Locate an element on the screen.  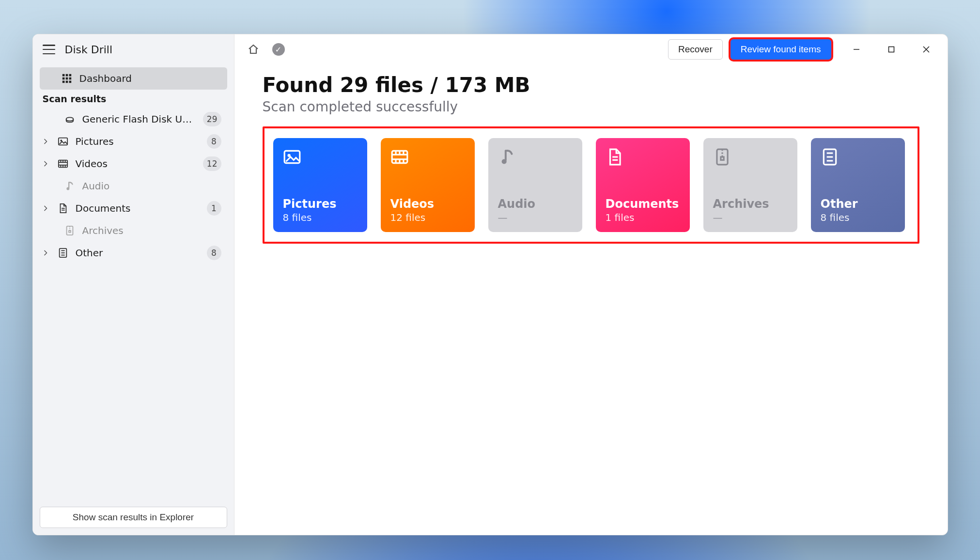
window-controls is located at coordinates (891, 49).